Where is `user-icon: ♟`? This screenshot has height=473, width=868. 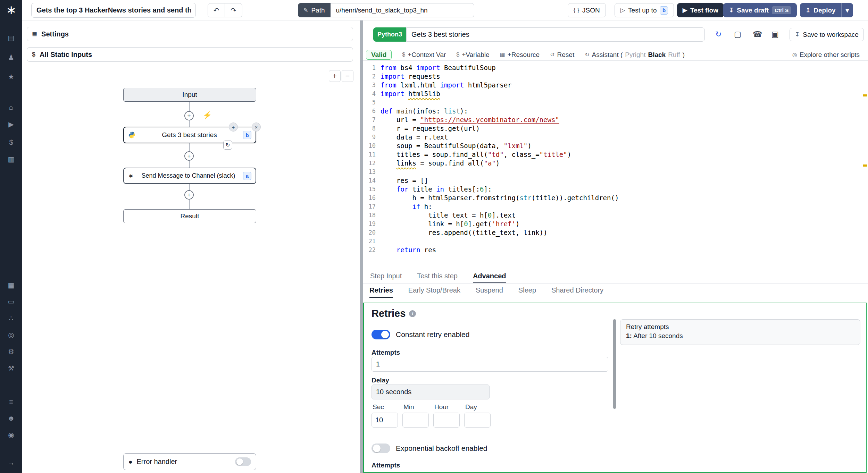
user-icon: ♟ is located at coordinates (11, 57).